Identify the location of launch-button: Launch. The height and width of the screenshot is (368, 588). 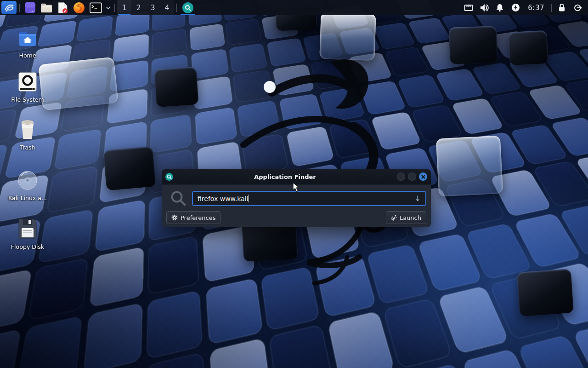
(406, 218).